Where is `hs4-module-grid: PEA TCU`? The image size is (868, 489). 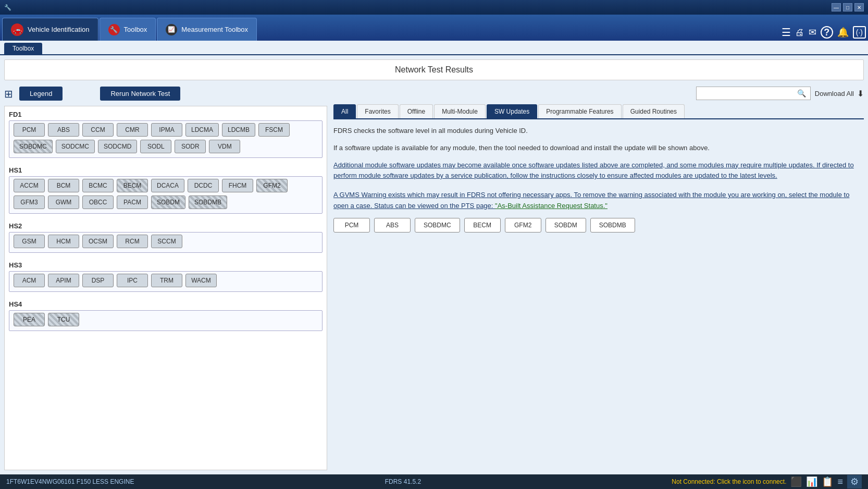 hs4-module-grid: PEA TCU is located at coordinates (166, 321).